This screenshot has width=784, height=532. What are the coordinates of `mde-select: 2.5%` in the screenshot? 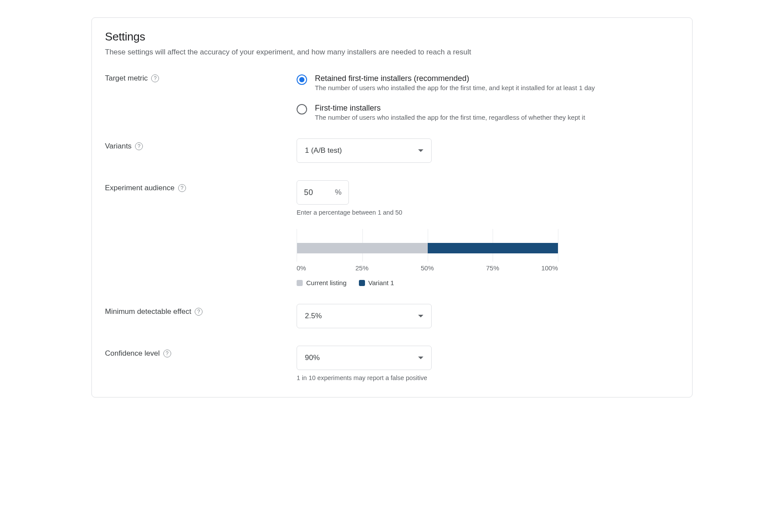 It's located at (364, 316).